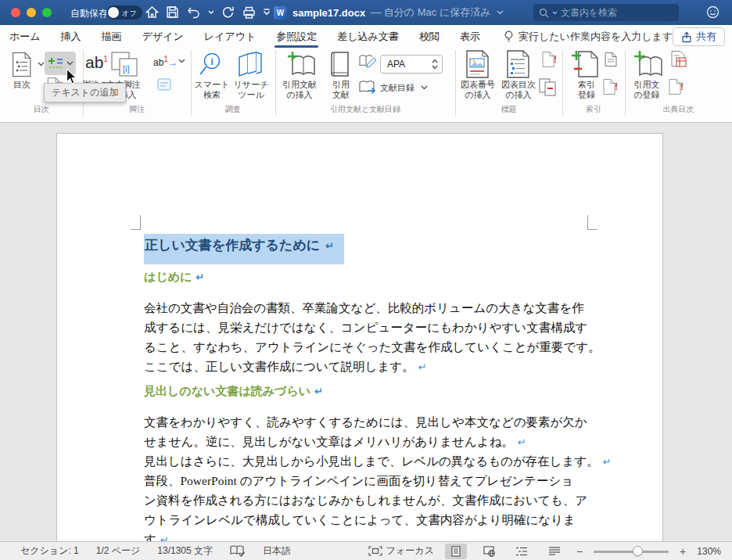  What do you see at coordinates (676, 87) in the screenshot?
I see `update-table-of-authorities-button: !` at bounding box center [676, 87].